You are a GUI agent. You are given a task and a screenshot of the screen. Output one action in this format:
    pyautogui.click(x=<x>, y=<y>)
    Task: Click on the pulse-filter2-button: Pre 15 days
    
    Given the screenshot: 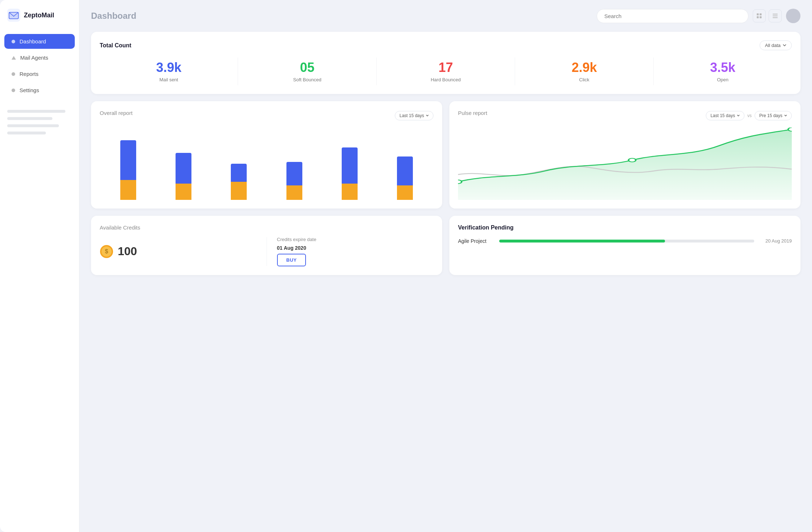 What is the action you would take?
    pyautogui.click(x=773, y=116)
    